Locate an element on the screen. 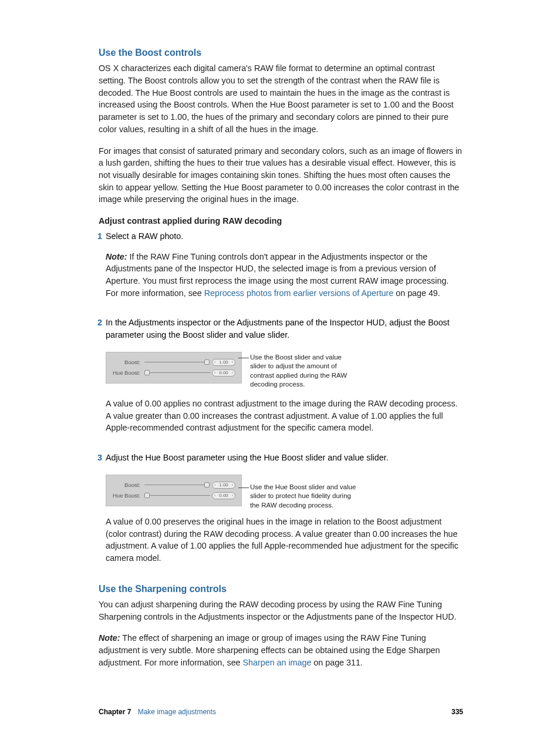 The image size is (560, 743). step-number: 3 is located at coordinates (100, 513).